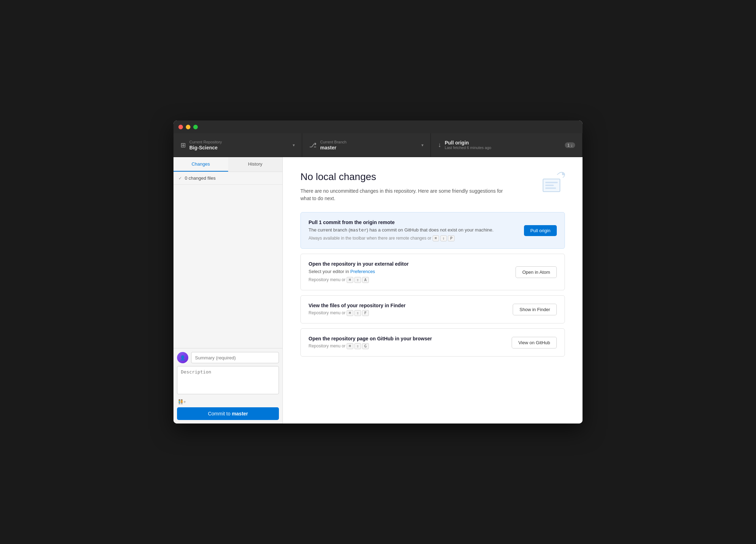  Describe the element at coordinates (407, 305) in the screenshot. I see `finder-suggestion-title: View the files of your repository in Fin…` at that location.